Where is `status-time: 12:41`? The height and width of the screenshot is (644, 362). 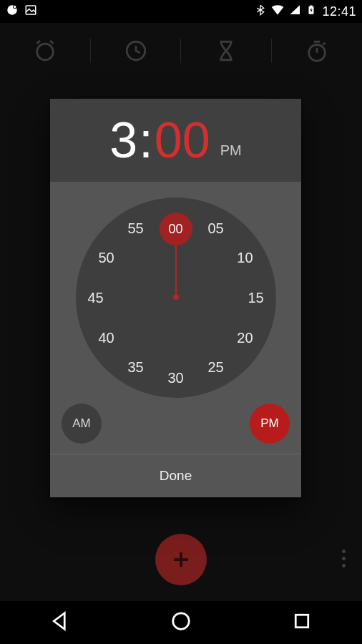 status-time: 12:41 is located at coordinates (339, 11).